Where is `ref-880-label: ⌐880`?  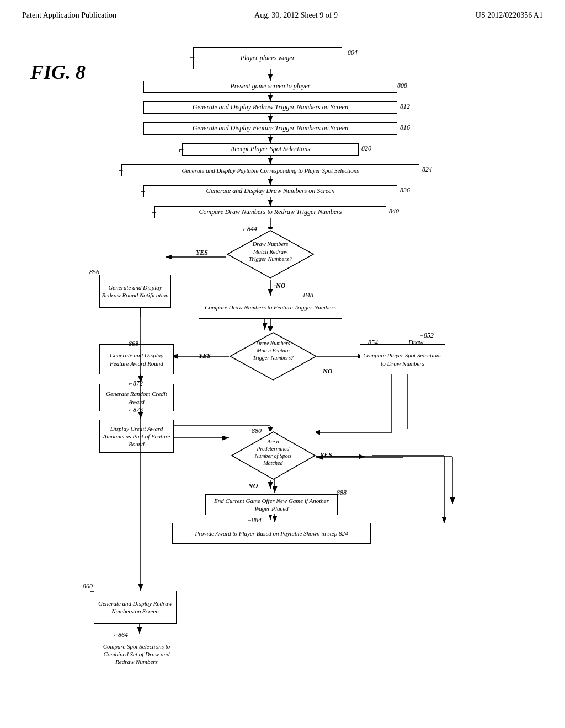 ref-880-label: ⌐880 is located at coordinates (254, 431).